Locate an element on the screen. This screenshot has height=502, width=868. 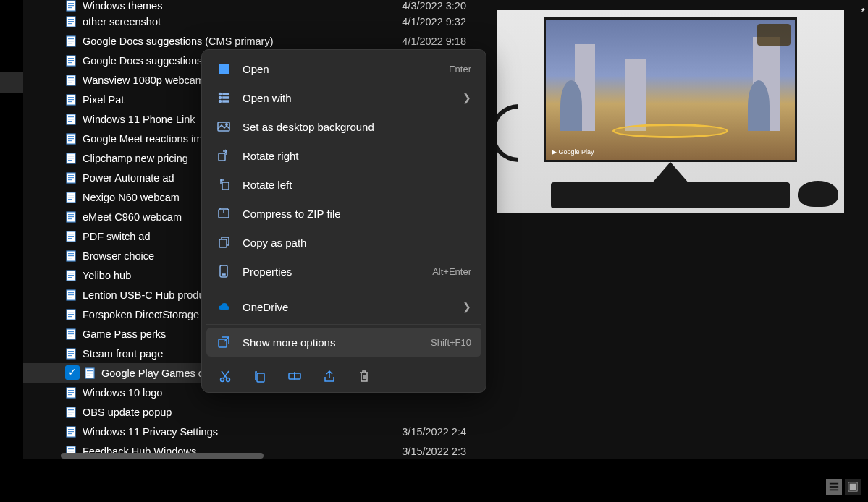
copy-button is located at coordinates (260, 376).